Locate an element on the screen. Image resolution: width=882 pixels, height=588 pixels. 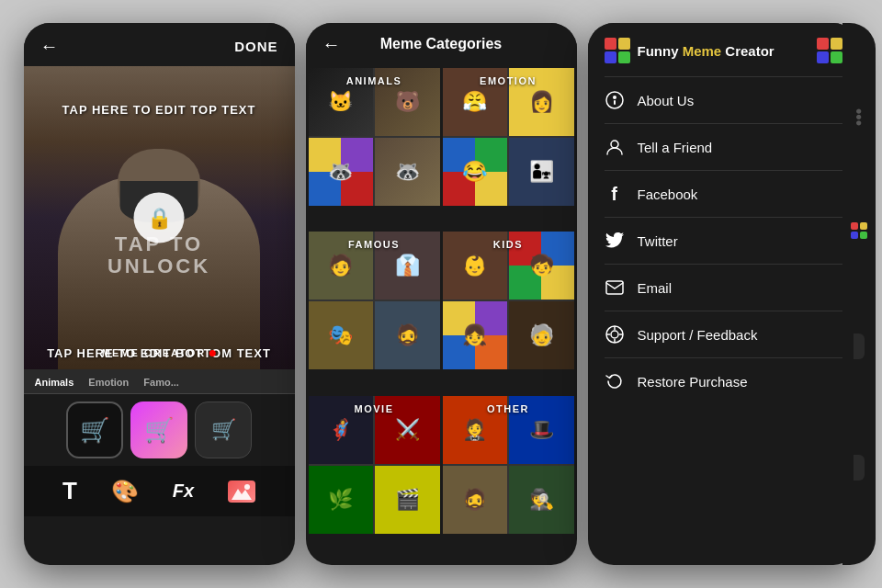
tab-emotion: Emotion is located at coordinates (108, 382).